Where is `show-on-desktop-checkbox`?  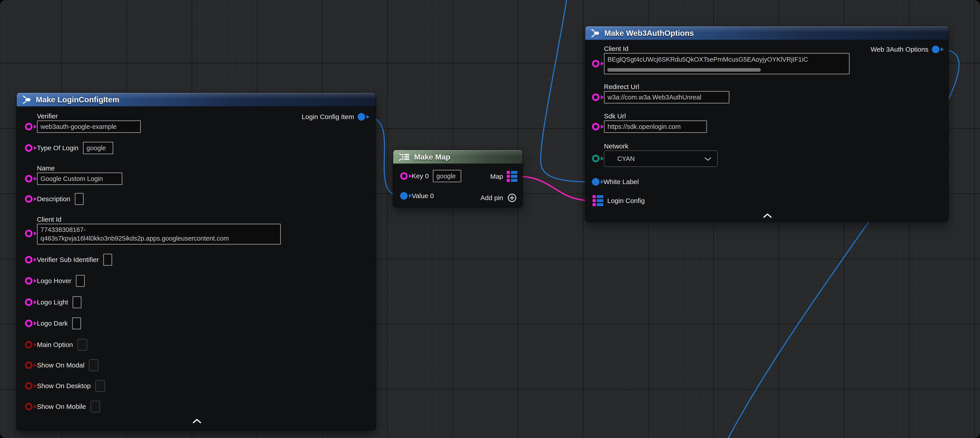
show-on-desktop-checkbox is located at coordinates (100, 386).